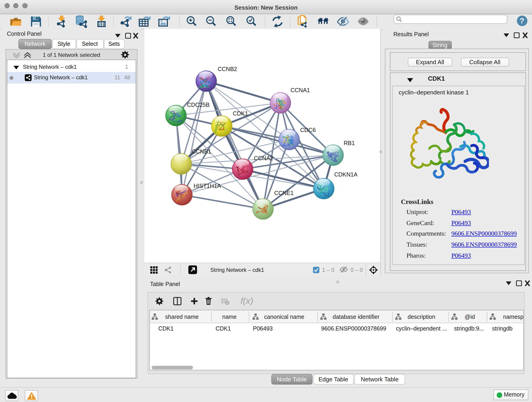 The height and width of the screenshot is (402, 532). What do you see at coordinates (308, 130) in the screenshot?
I see `svg-text: CDC6` at bounding box center [308, 130].